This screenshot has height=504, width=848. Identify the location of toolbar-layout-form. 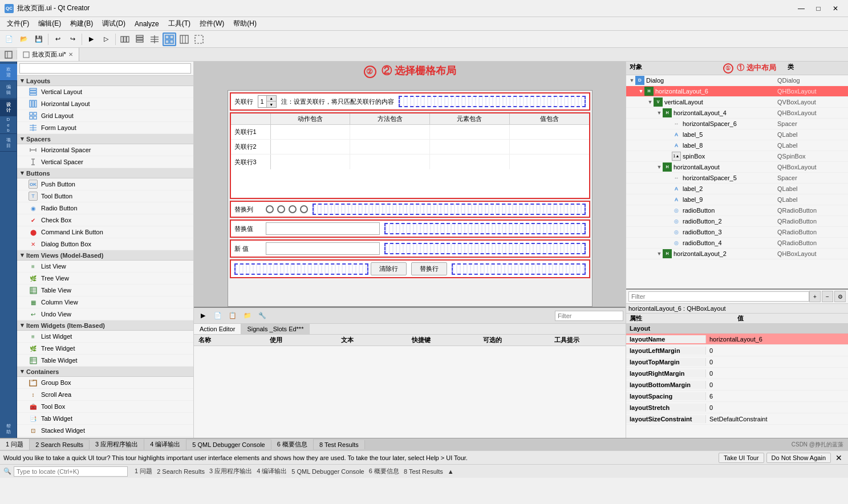
(155, 39).